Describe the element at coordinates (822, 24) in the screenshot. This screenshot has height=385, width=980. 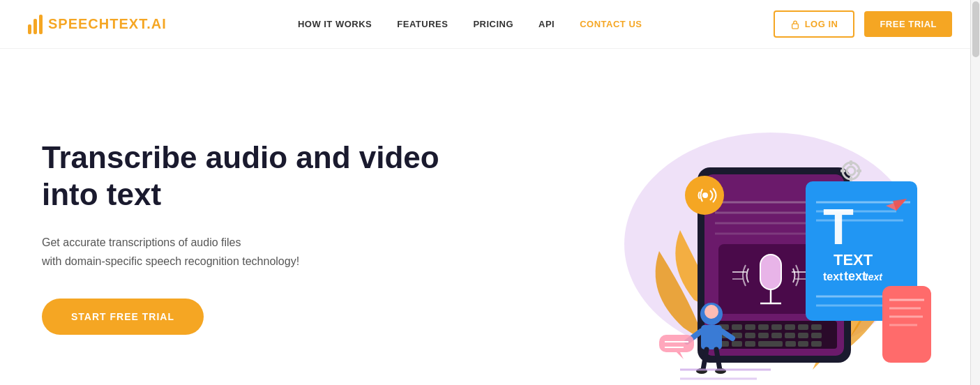
I see `login-label: LOG IN` at that location.